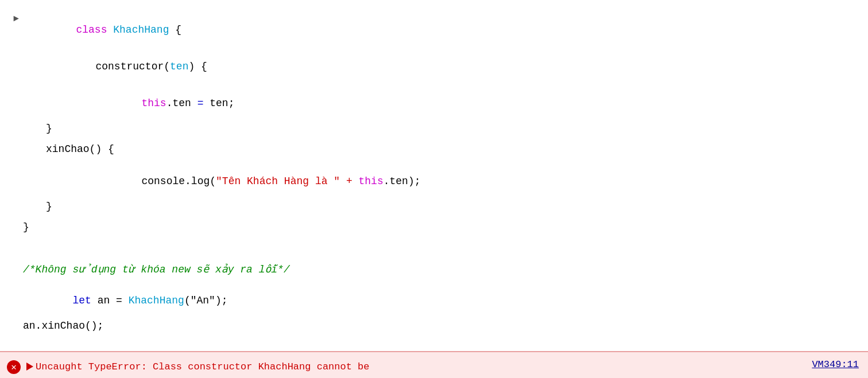  What do you see at coordinates (154, 103) in the screenshot?
I see `this-keyword: this` at bounding box center [154, 103].